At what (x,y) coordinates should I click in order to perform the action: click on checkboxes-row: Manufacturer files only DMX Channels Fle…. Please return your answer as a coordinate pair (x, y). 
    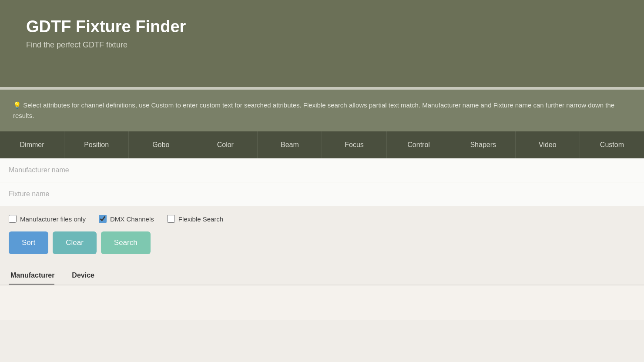
    Looking at the image, I should click on (322, 217).